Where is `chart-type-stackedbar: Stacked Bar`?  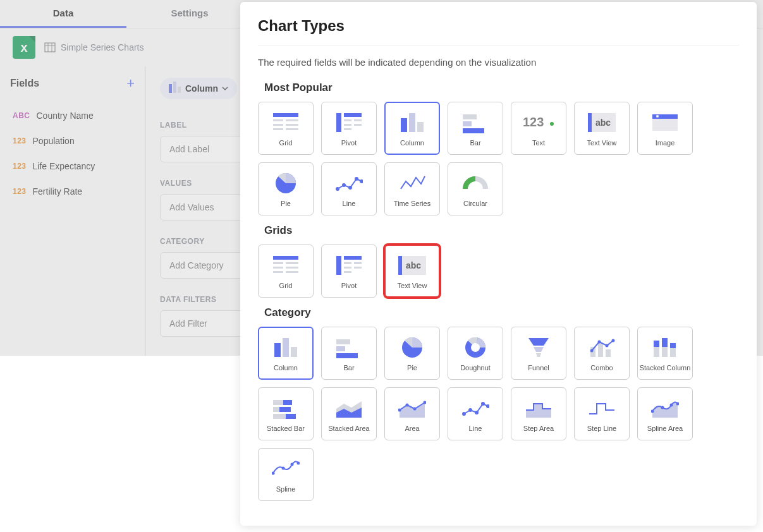
chart-type-stackedbar: Stacked Bar is located at coordinates (286, 414).